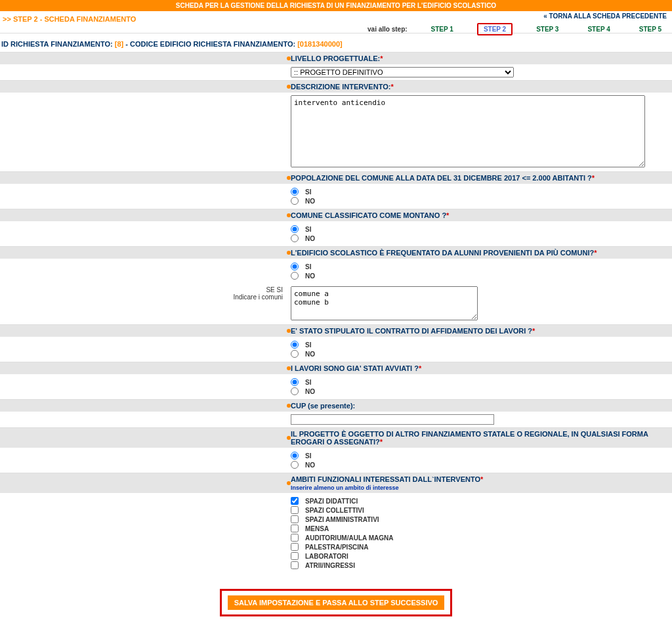  What do you see at coordinates (479, 488) in the screenshot?
I see `ambiti-subnote: Inserire almeno un ambito di interesse` at bounding box center [479, 488].